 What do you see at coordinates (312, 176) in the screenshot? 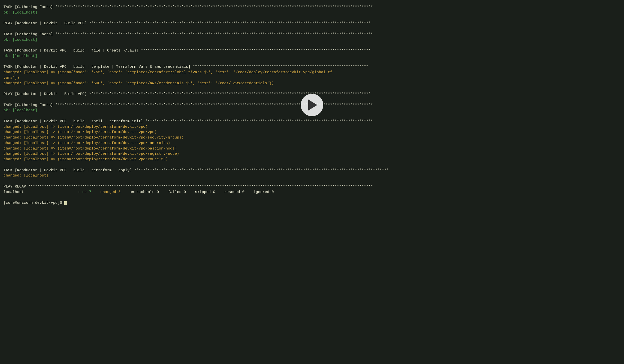
I see `terminal-line-changed: changed: [localhost]` at bounding box center [312, 176].